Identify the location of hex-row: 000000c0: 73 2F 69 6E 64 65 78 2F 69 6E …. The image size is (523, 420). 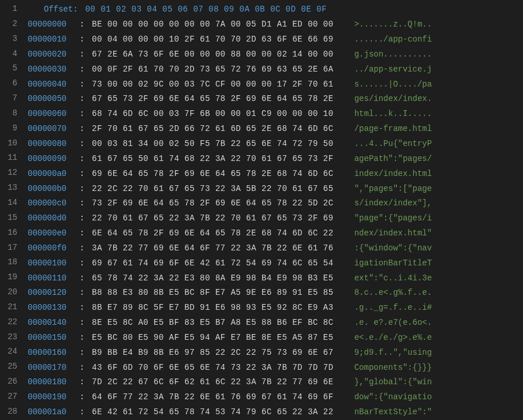
(275, 204).